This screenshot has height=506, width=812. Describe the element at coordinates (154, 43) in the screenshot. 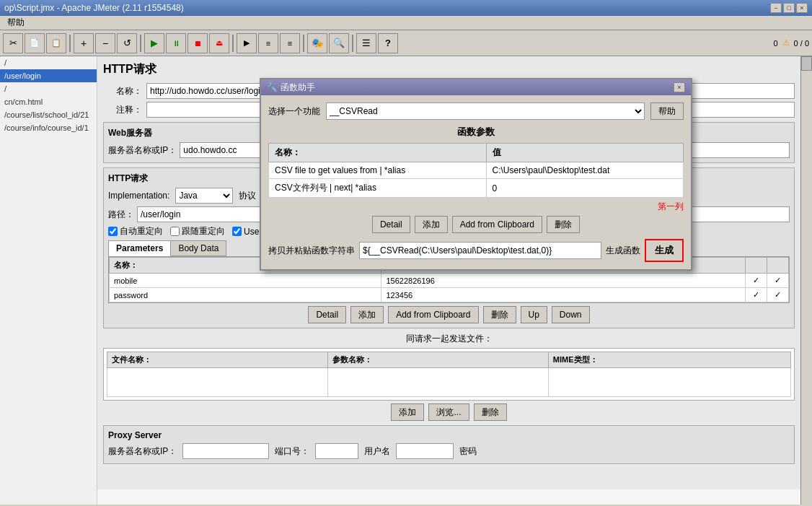

I see `tool-run: ▶` at that location.